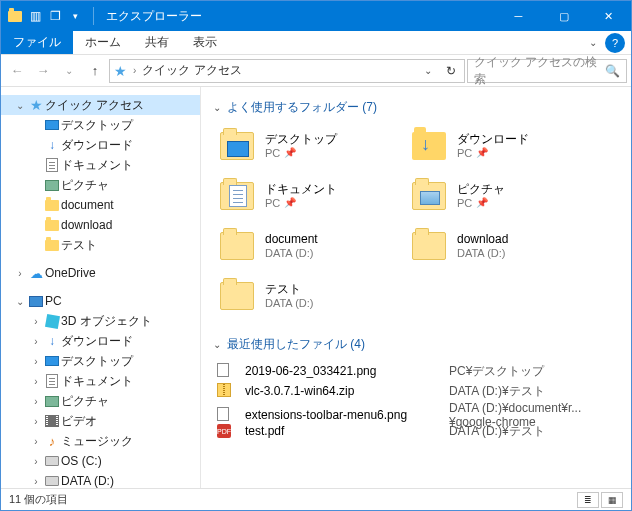 This screenshot has width=632, height=511. Describe the element at coordinates (100, 301) in the screenshot. I see `sidebar-pc: ⌄ PC` at that location.